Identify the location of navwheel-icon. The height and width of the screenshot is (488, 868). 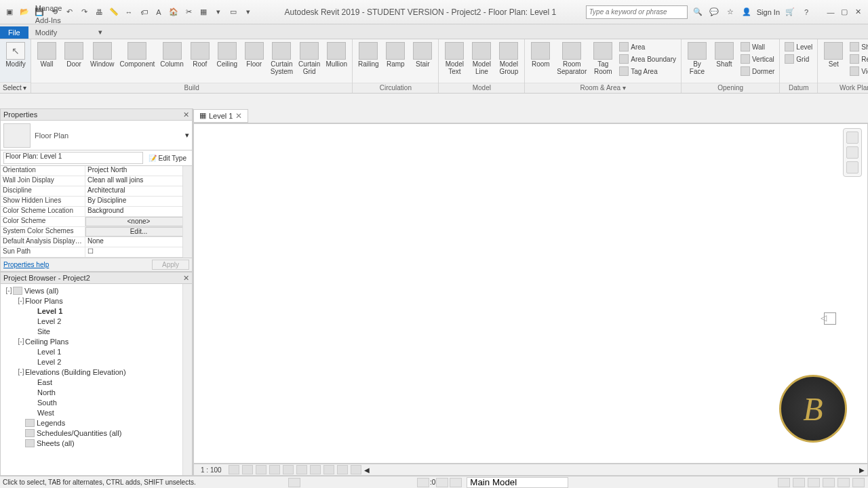
(852, 138).